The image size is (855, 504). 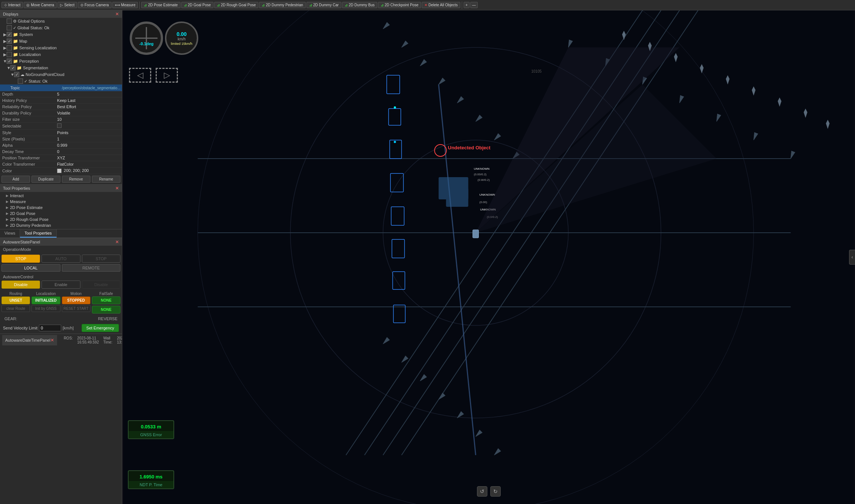 I want to click on stop-mode-button: STOP, so click(x=21, y=259).